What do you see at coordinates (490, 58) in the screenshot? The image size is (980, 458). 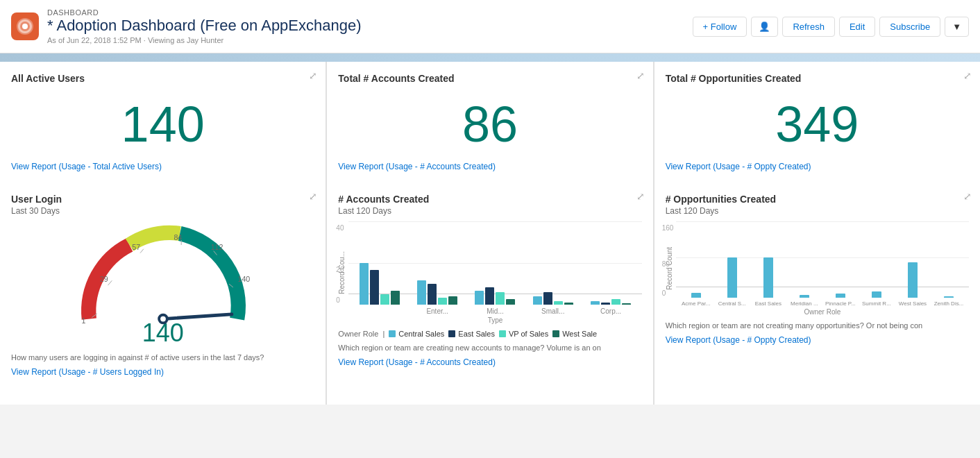 I see `blue-banner` at bounding box center [490, 58].